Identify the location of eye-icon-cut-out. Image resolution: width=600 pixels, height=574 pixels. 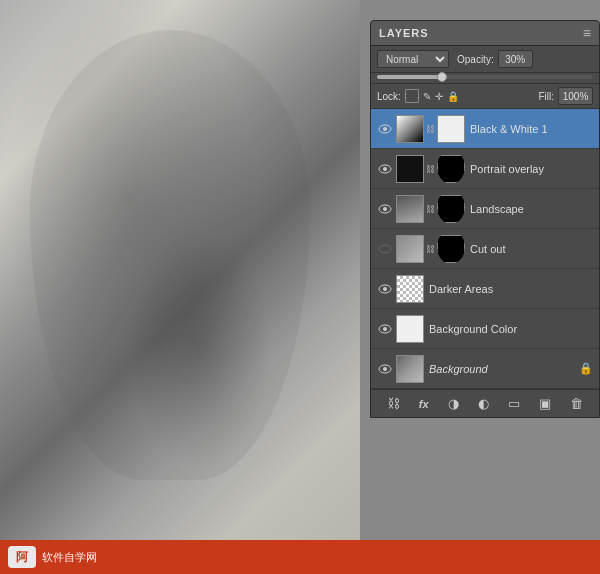
(385, 249).